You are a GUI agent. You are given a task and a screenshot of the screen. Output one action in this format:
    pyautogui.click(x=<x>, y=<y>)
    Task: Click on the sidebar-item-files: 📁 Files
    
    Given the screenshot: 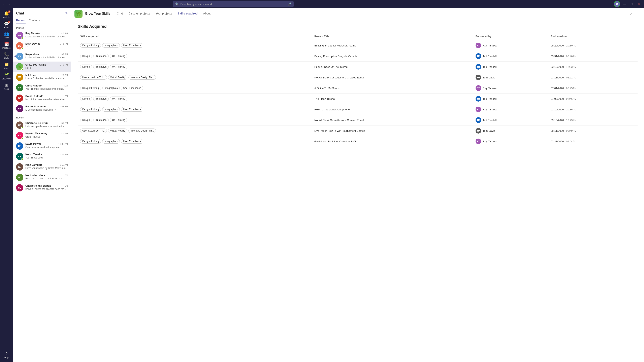 What is the action you would take?
    pyautogui.click(x=6, y=66)
    